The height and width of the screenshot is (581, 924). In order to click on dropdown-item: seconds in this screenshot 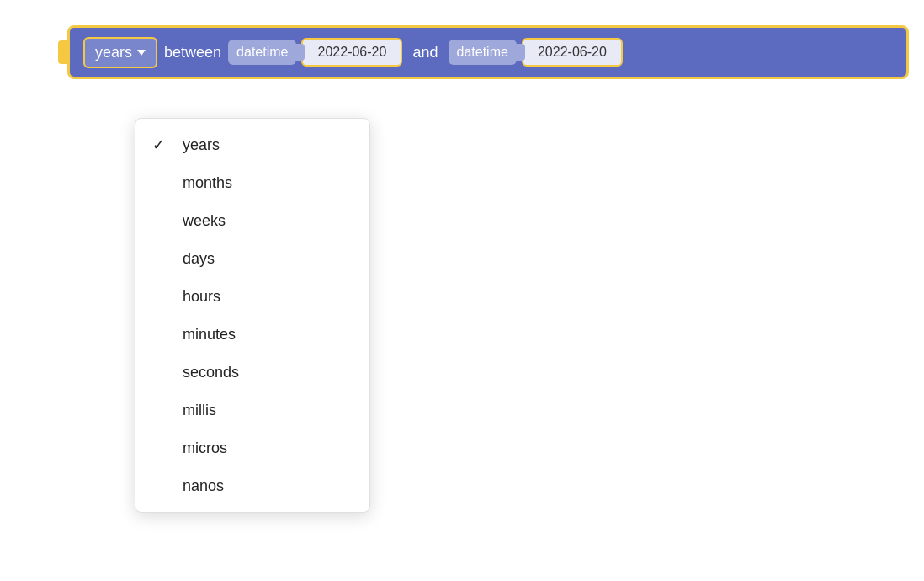, I will do `click(252, 372)`.